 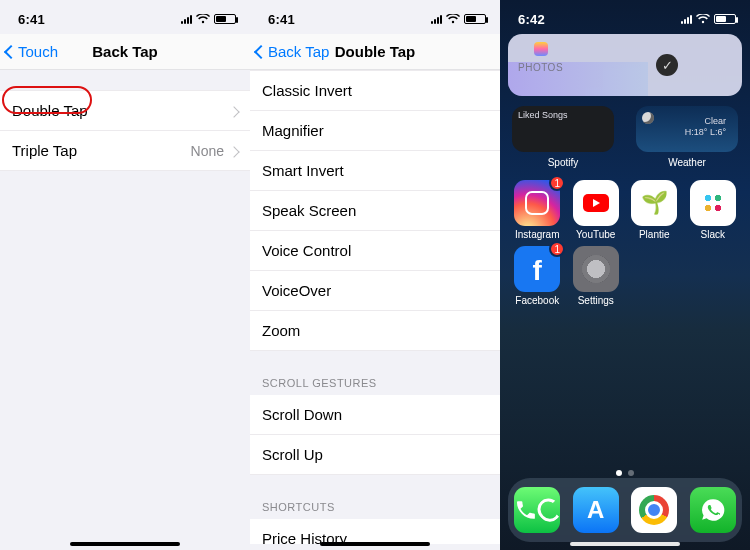 I want to click on moon-icon, so click(x=648, y=118).